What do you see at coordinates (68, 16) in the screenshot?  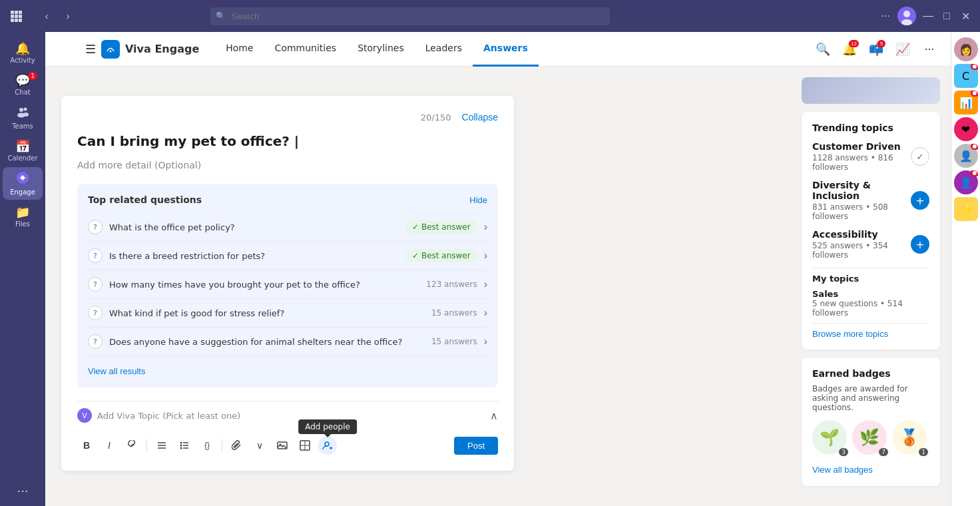 I see `nav-forward-button: ›` at bounding box center [68, 16].